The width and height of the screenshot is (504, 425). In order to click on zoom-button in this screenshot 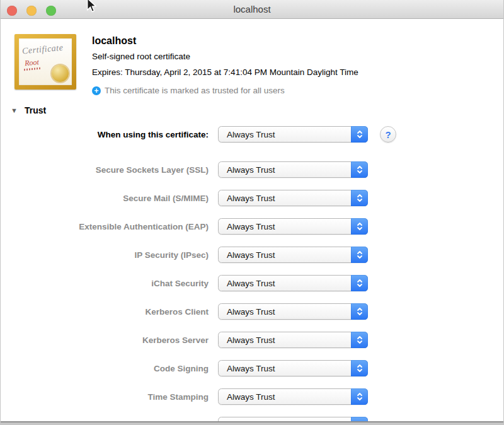, I will do `click(51, 11)`.